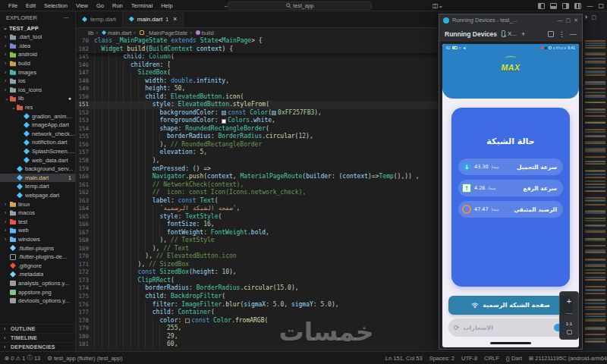  Describe the element at coordinates (85, 358) in the screenshot. I see `launch-config: ⚙ test_app (flutter) (test_app)` at that location.